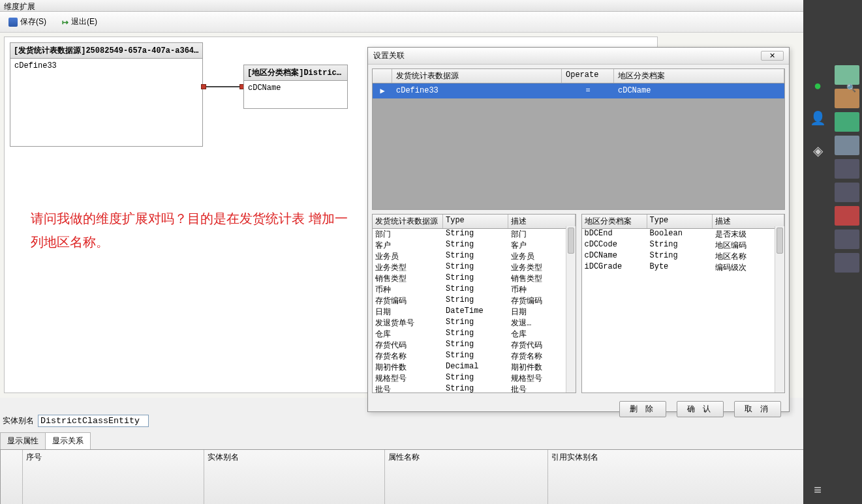 This screenshot has height=504, width=862. What do you see at coordinates (474, 267) in the screenshot?
I see `list-item: 业务类型String业务类型` at bounding box center [474, 267].